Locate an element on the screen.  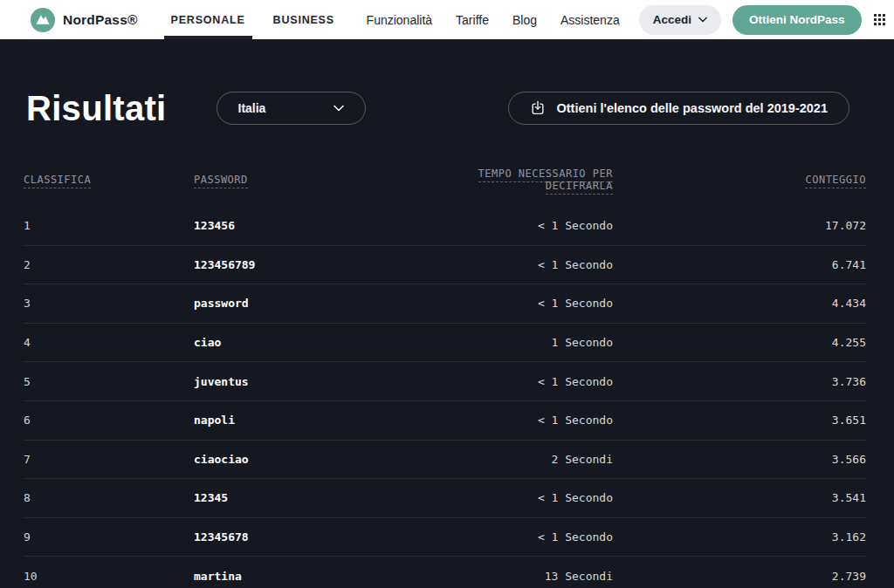
page-title: Risultati is located at coordinates (96, 108).